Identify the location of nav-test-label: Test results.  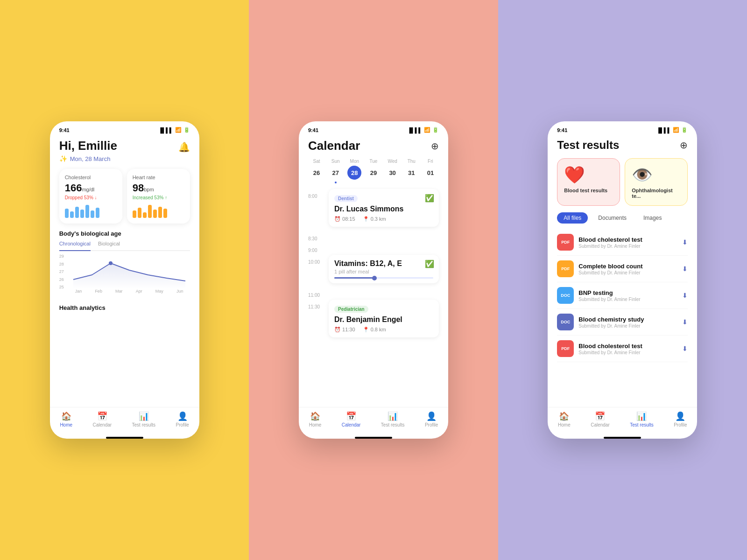
(144, 425).